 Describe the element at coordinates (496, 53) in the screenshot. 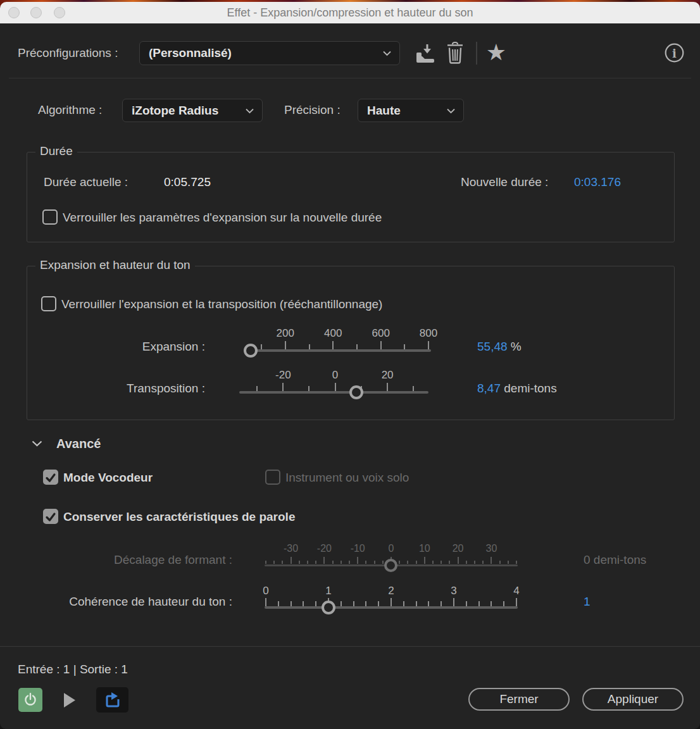

I see `star-icon: ★` at that location.